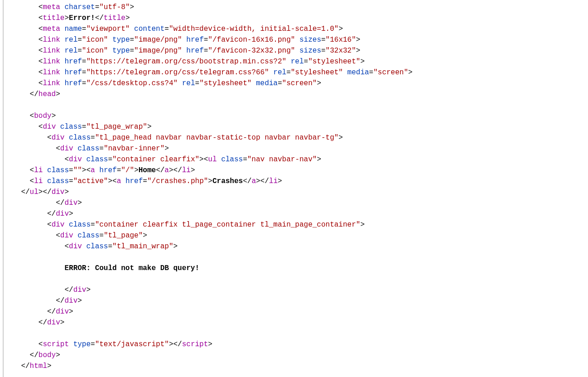 The image size is (588, 377). Describe the element at coordinates (51, 62) in the screenshot. I see `token-tag: link` at that location.